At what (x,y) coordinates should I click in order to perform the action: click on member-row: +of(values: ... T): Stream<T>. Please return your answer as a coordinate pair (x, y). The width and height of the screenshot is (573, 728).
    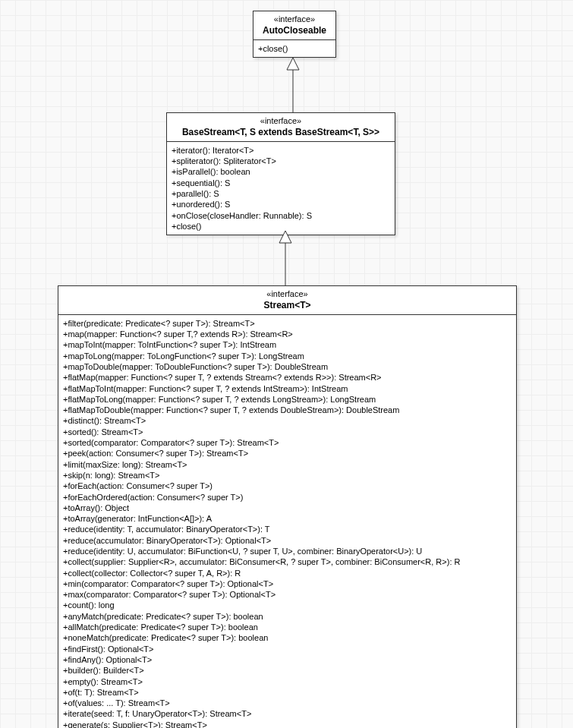
    Looking at the image, I should click on (287, 703).